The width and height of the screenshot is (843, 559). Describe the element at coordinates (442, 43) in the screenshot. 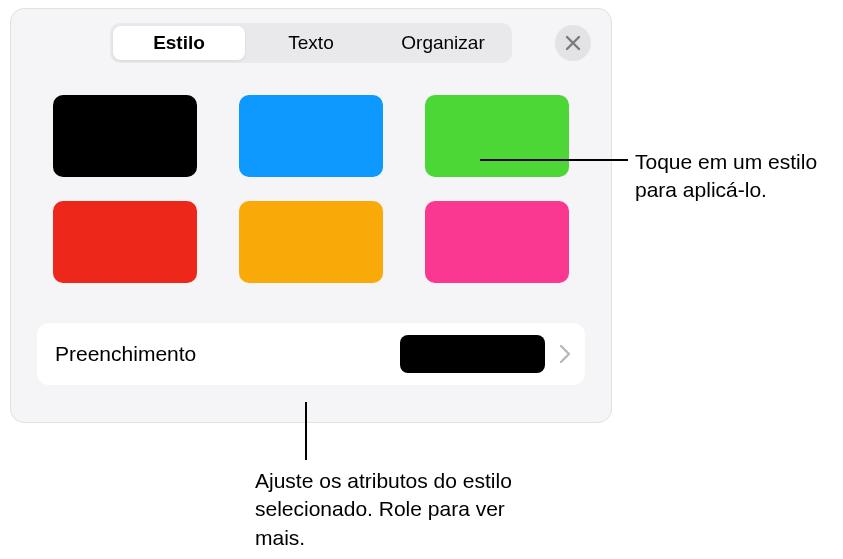

I see `tab-arrange-label: Organizar` at that location.